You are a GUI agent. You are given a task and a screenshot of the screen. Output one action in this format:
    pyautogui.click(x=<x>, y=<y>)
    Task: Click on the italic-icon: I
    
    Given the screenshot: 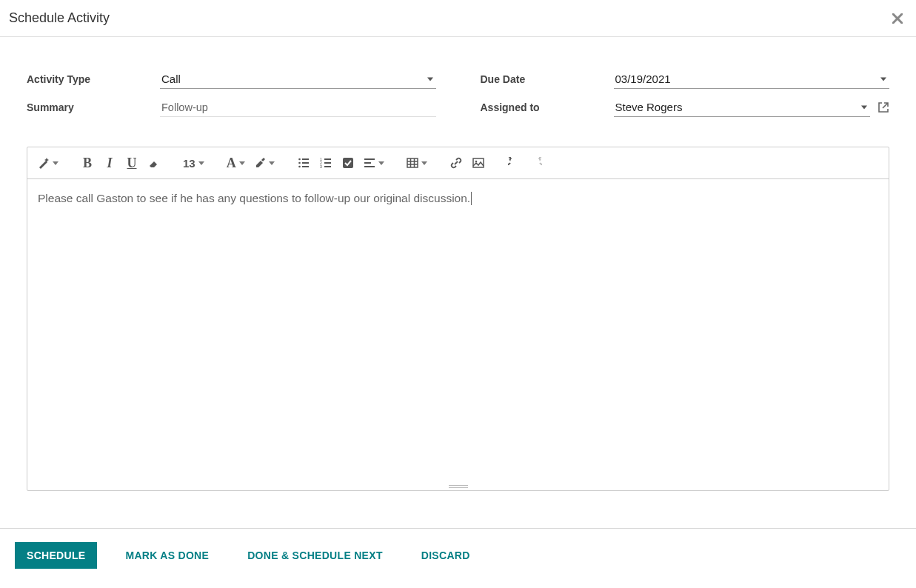 What is the action you would take?
    pyautogui.click(x=110, y=163)
    